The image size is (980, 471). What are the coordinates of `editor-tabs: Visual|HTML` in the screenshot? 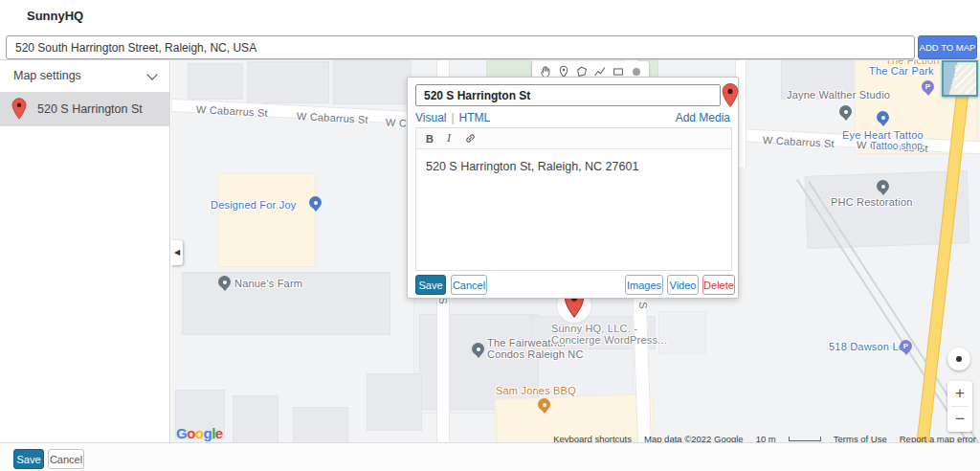 It's located at (453, 118).